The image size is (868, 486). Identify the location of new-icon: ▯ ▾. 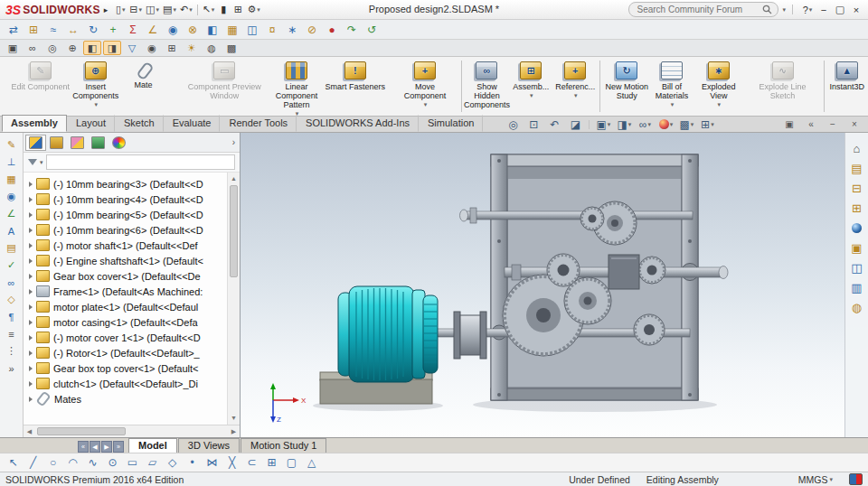
(120, 10).